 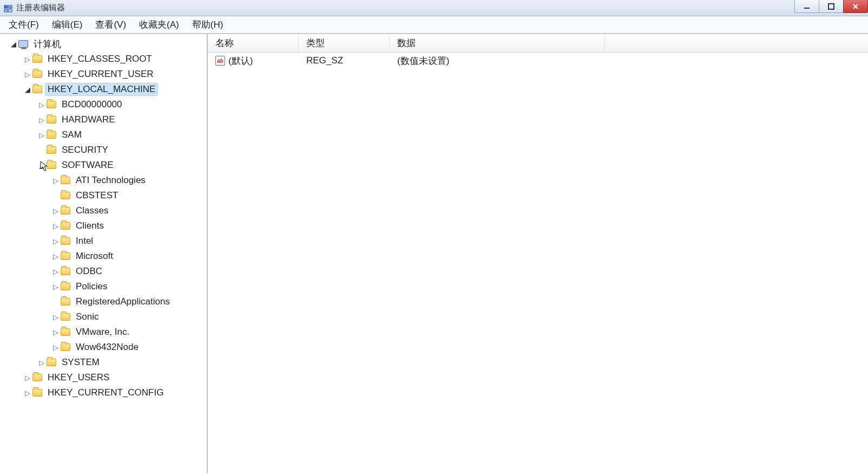 What do you see at coordinates (107, 347) in the screenshot?
I see `tree-node-label: Wow6432Node` at bounding box center [107, 347].